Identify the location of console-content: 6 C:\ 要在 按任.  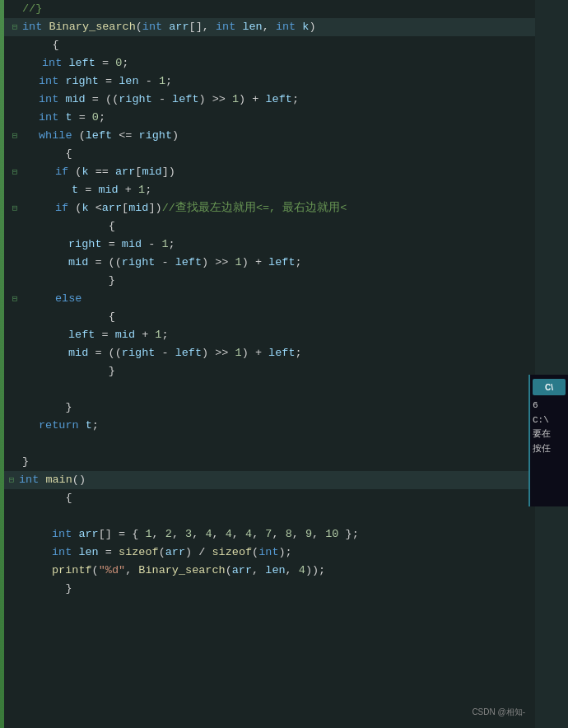
(549, 427).